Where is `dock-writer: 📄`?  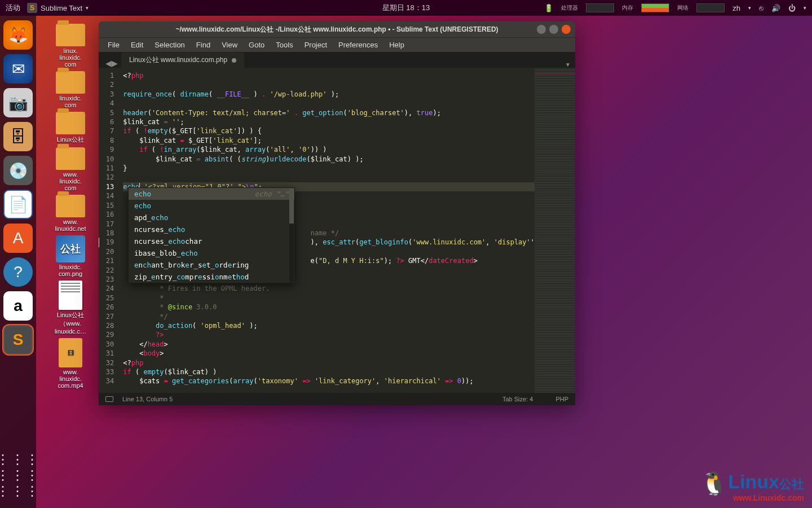 dock-writer: 📄 is located at coordinates (18, 204).